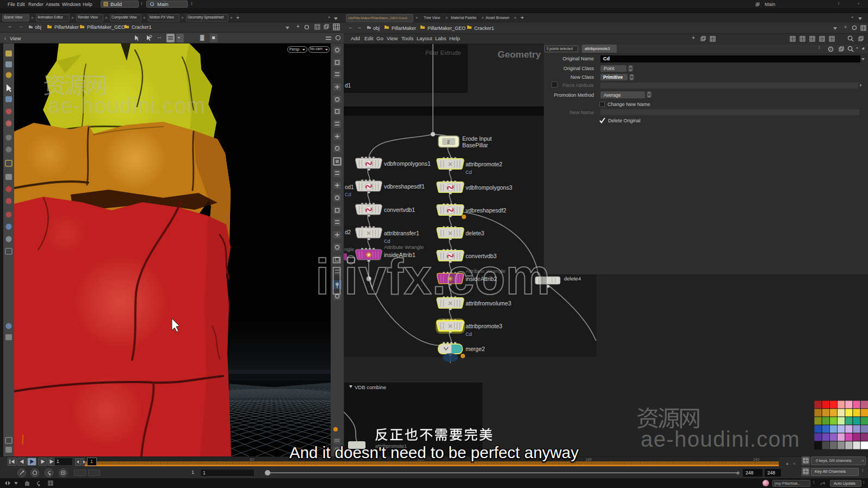 Image resolution: width=868 pixels, height=488 pixels. I want to click on svg-text: BasePillar, so click(475, 145).